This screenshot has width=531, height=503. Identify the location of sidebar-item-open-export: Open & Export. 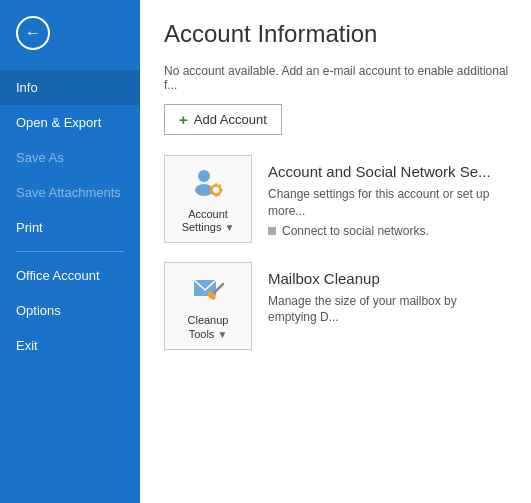
(70, 122).